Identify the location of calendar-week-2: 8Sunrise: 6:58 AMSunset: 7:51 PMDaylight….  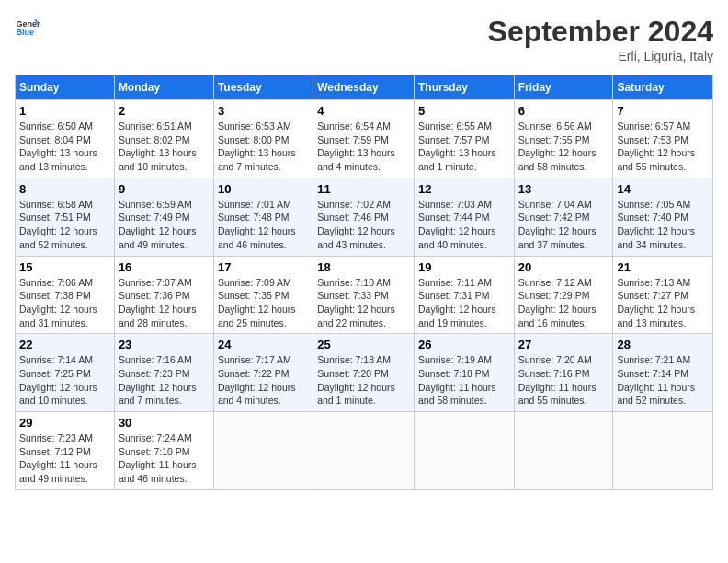
(364, 217).